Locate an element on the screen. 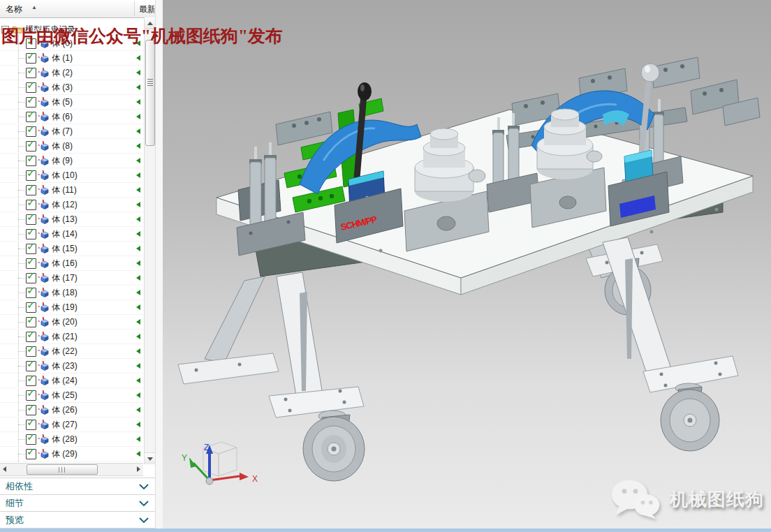 This screenshot has height=532, width=771. tree-item-label: 体 (25) is located at coordinates (64, 395).